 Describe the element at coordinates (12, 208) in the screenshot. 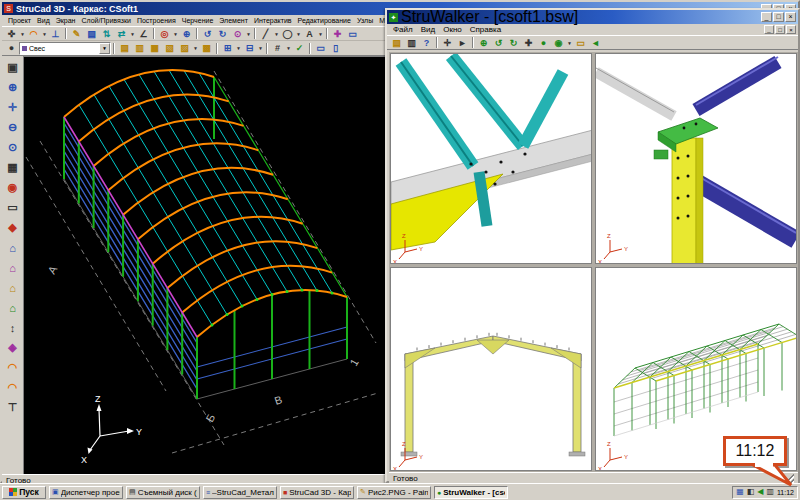

I see `screen-icon: ▭` at that location.